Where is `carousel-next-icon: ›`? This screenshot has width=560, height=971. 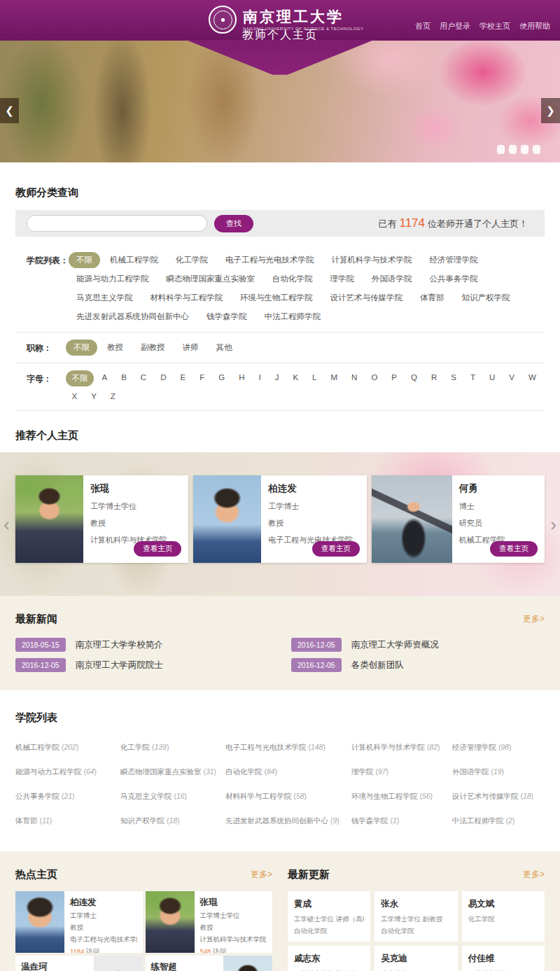 carousel-next-icon: › is located at coordinates (553, 524).